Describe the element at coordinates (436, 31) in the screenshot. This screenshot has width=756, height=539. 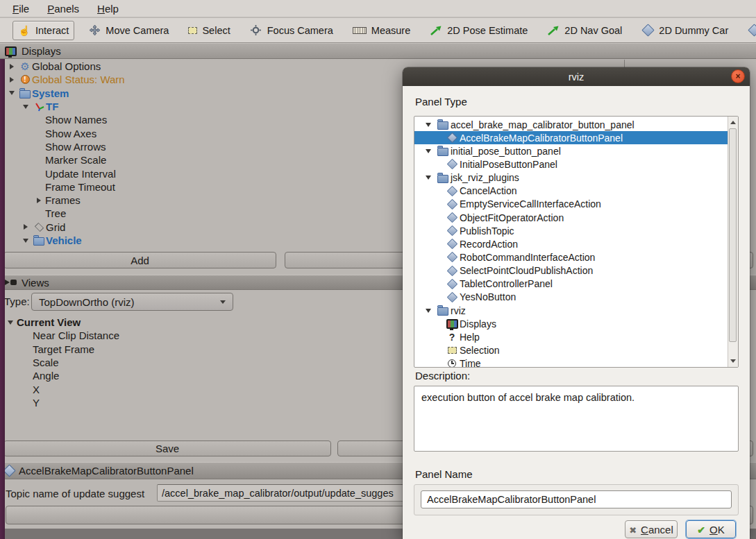
I see `green-arrow-icon` at that location.